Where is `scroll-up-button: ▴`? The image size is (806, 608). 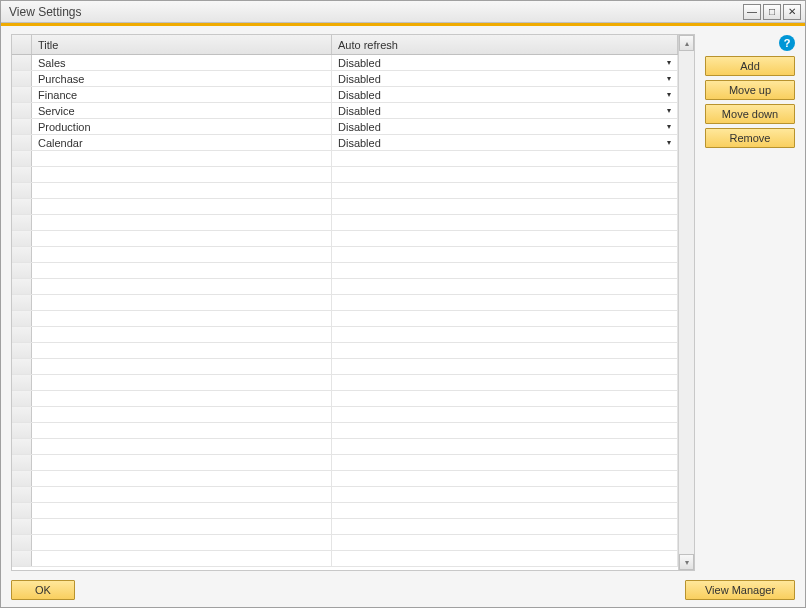
scroll-up-button: ▴ is located at coordinates (686, 43).